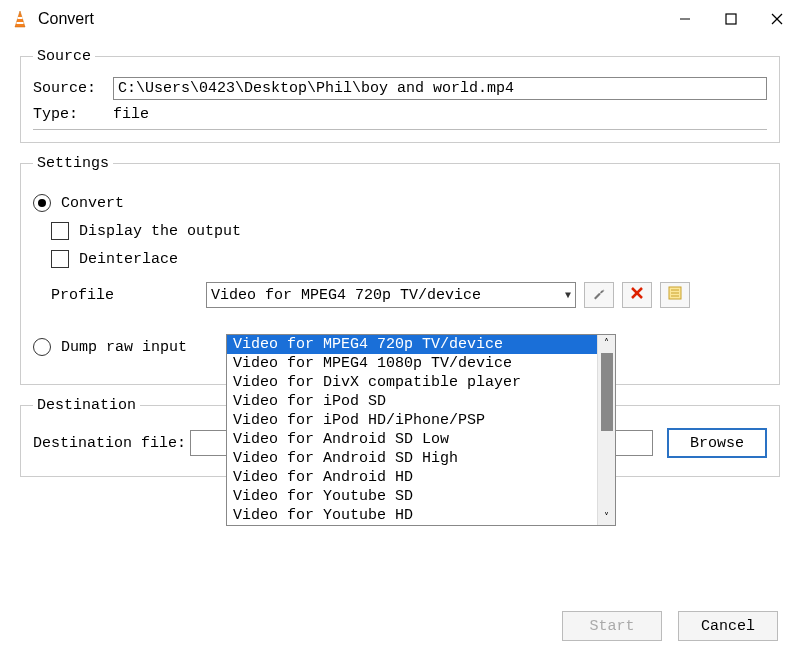  What do you see at coordinates (391, 295) in the screenshot?
I see `profile-select: Video for MPEG4 720p TV/device ▼` at bounding box center [391, 295].